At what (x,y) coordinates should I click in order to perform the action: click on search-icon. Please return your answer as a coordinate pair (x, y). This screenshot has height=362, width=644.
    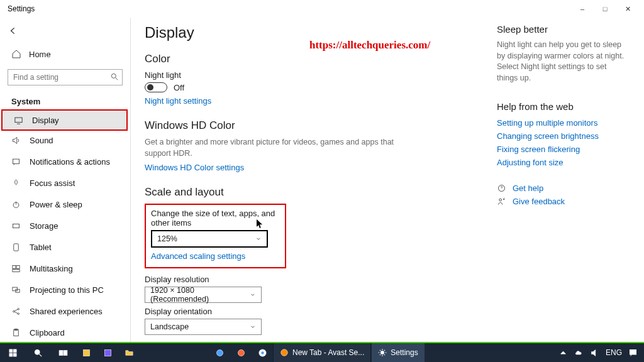
    Looking at the image, I should click on (38, 353).